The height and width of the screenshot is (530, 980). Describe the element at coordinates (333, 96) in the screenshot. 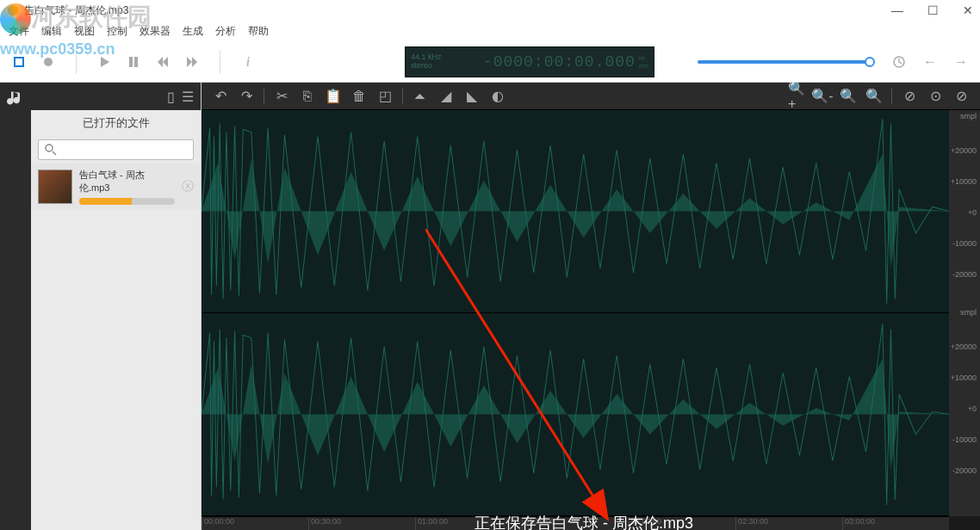

I see `paste-icon: 📋` at that location.